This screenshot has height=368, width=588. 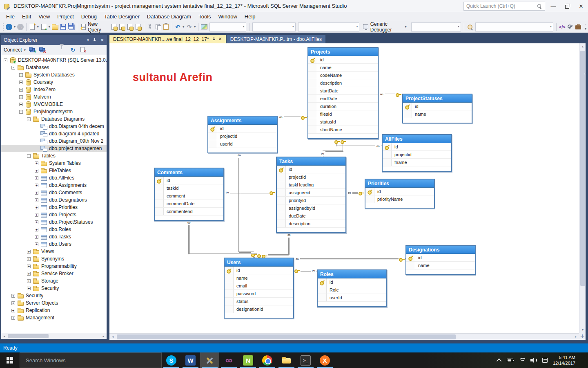 I want to click on column-row: dueDate, so click(x=311, y=216).